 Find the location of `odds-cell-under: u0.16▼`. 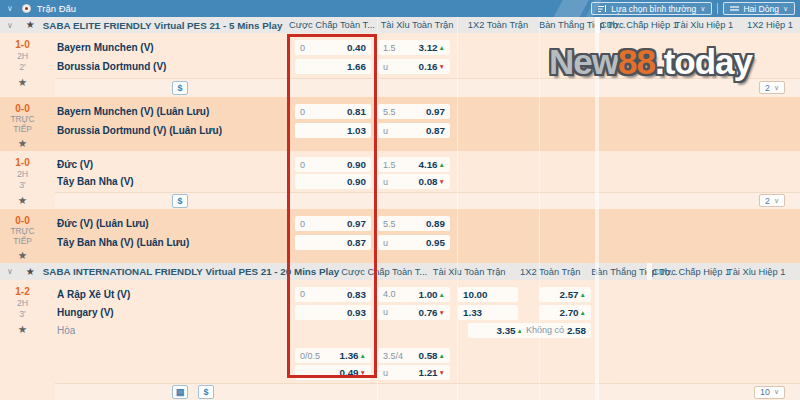

odds-cell-under: u0.16▼ is located at coordinates (414, 66).